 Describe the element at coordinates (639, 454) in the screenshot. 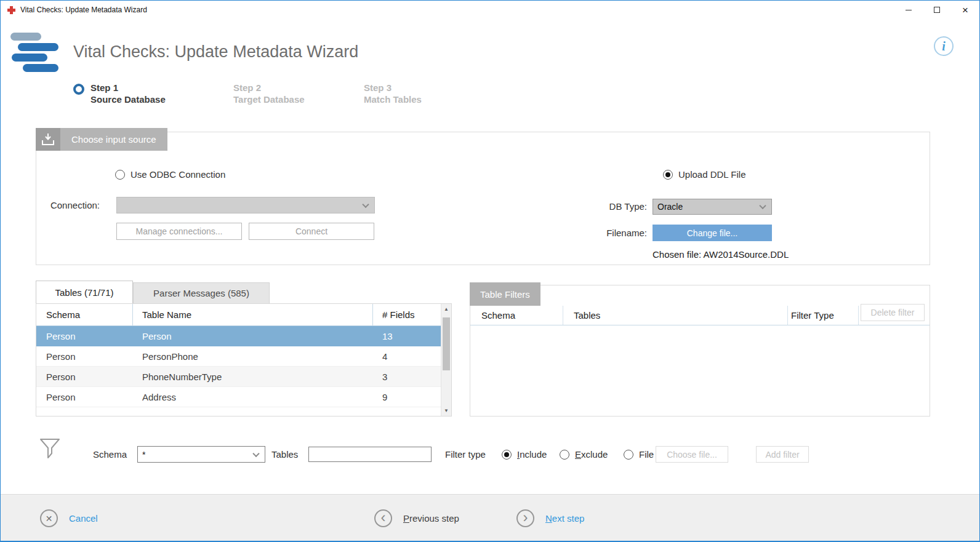

I see `file-radio: File` at that location.